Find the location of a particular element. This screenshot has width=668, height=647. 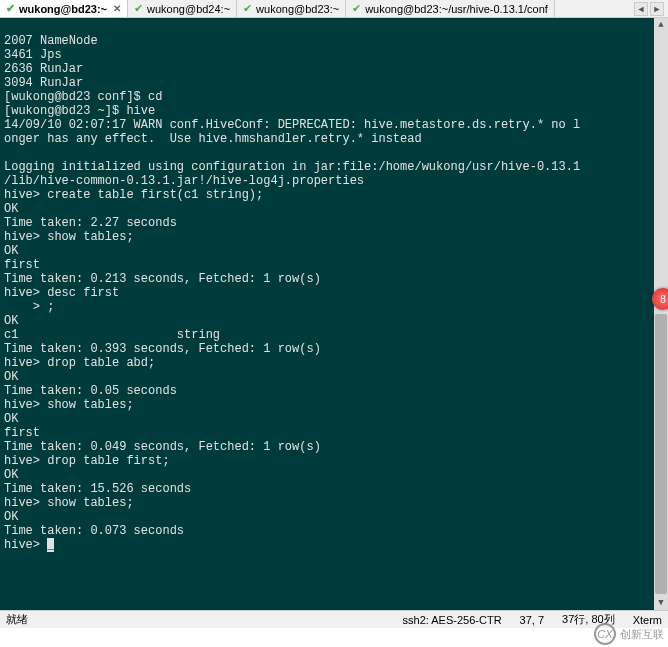

terminal-line: c1 string is located at coordinates (112, 335).